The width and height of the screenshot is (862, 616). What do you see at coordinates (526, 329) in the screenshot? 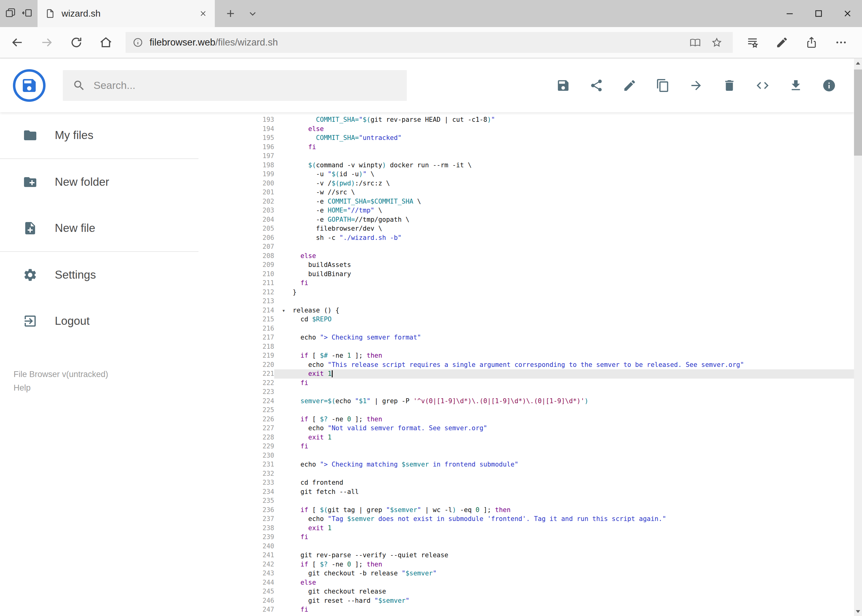
I see `code-line-216: 216` at bounding box center [526, 329].